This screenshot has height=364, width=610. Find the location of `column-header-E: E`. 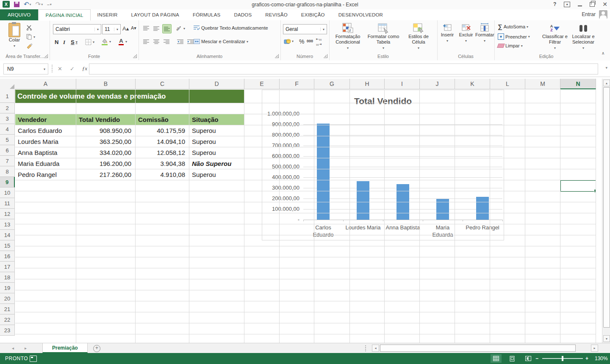

column-header-E: E is located at coordinates (262, 84).